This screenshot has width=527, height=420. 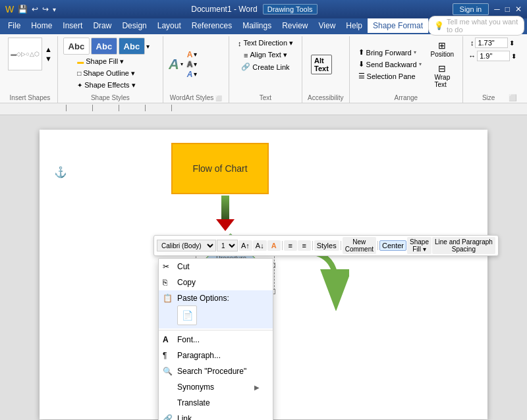 I want to click on group-accessibility-label: Accessibility, so click(x=325, y=98).